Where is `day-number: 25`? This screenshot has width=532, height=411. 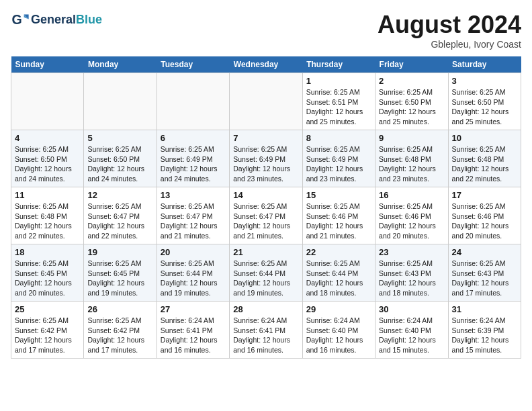
day-number: 25 is located at coordinates (47, 309).